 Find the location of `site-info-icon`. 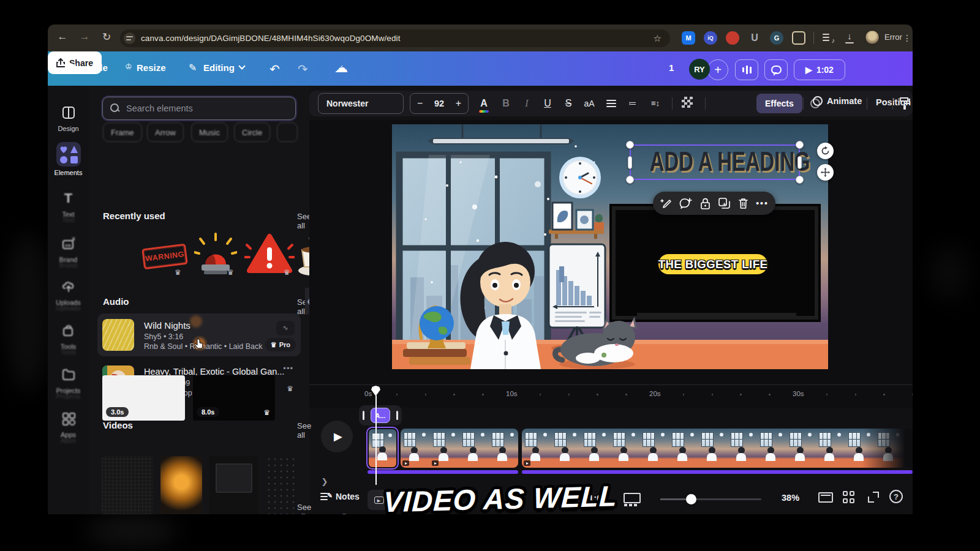

site-info-icon is located at coordinates (130, 38).